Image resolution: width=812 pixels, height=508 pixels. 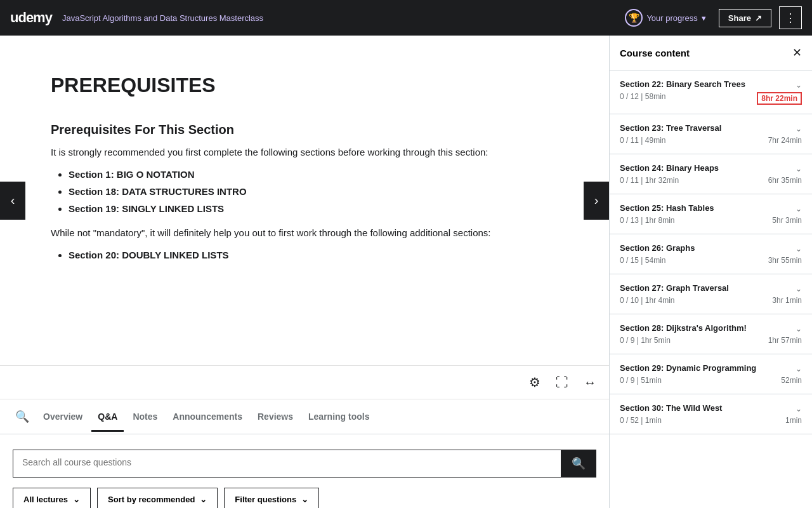 What do you see at coordinates (304, 471) in the screenshot?
I see `qa-section: 🔍 All lectures ⌄ Sort by recommended ⌄ F…` at bounding box center [304, 471].